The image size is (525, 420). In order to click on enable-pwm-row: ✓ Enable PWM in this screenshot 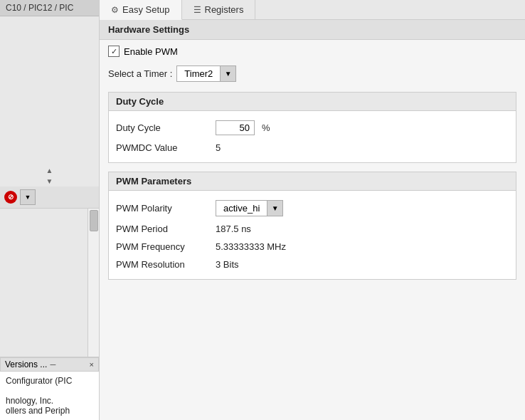, I will do `click(312, 51)`.